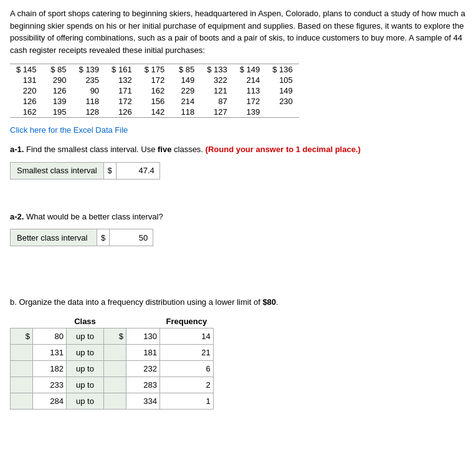 The height and width of the screenshot is (470, 476). Describe the element at coordinates (85, 401) in the screenshot. I see `freq-upto-4: up to` at that location.